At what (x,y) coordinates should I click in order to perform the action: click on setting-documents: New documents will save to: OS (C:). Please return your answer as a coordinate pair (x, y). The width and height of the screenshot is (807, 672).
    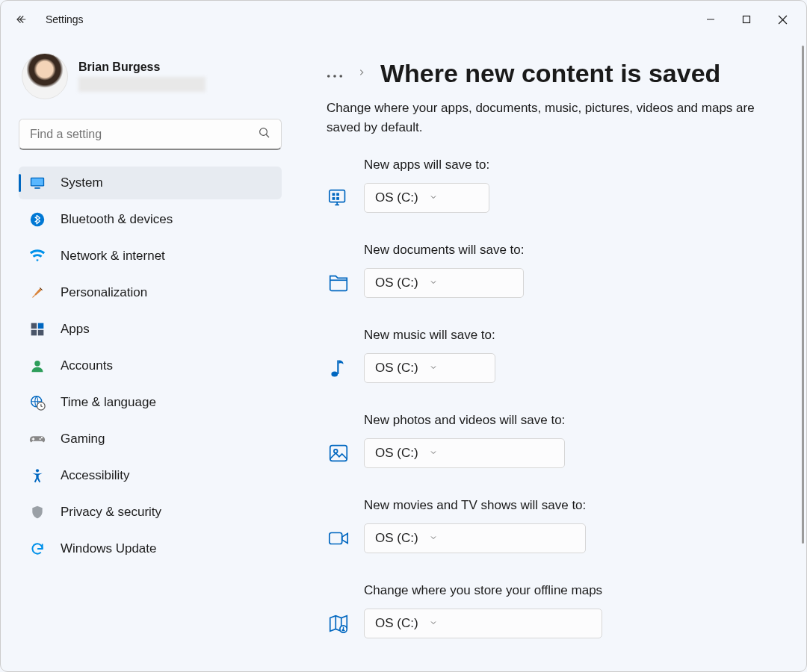
    Looking at the image, I should click on (549, 270).